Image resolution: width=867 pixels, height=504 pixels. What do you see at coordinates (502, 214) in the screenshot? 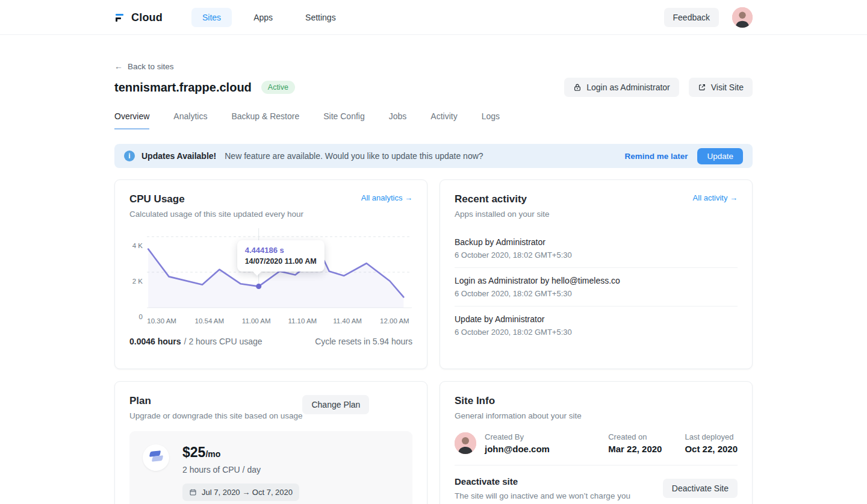
I see `activity-card-subtitle: Apps installed on your site` at bounding box center [502, 214].